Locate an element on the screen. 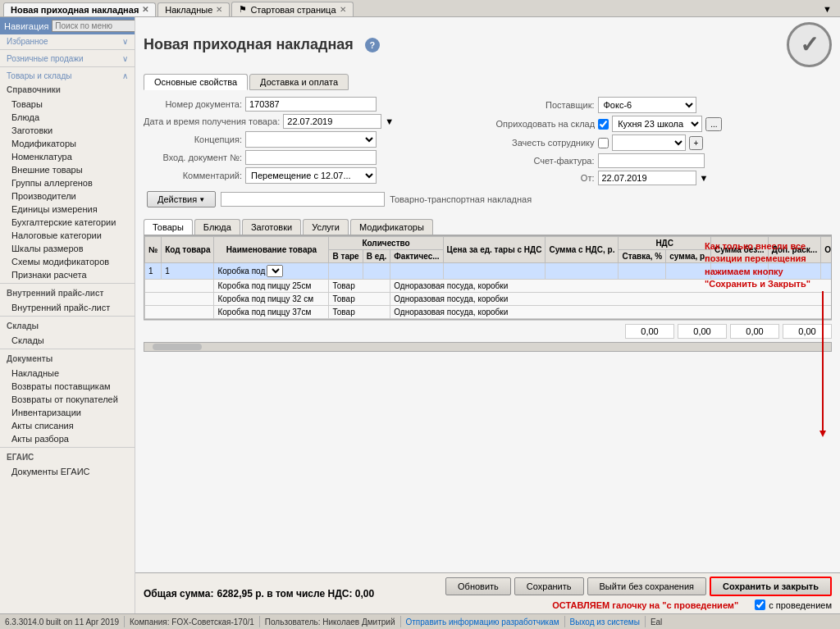 This screenshot has width=840, height=629. warehouse-checkbox is located at coordinates (604, 125).